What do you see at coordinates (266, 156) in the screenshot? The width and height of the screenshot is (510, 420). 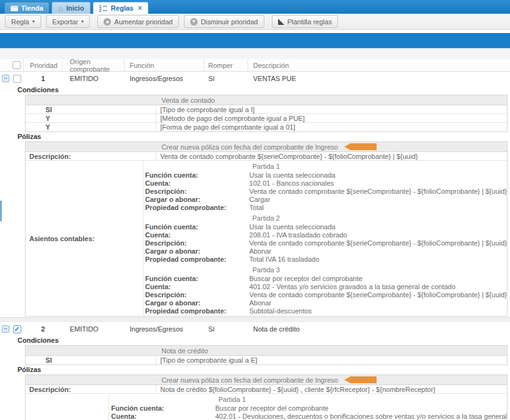 I see `poliza-description-row: Descripción: Venta de contado comprobant…` at bounding box center [266, 156].